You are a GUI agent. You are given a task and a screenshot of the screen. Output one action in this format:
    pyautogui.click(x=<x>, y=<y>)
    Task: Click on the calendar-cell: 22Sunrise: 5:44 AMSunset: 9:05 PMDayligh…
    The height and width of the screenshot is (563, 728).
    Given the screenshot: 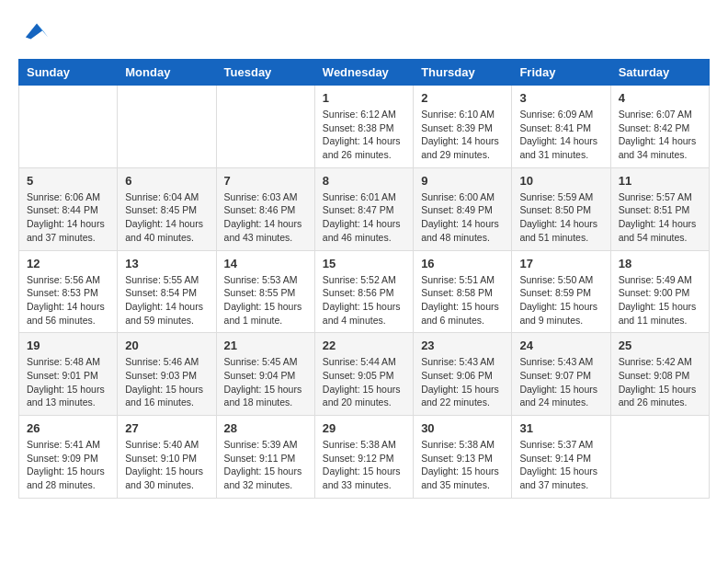 What is the action you would take?
    pyautogui.click(x=364, y=374)
    